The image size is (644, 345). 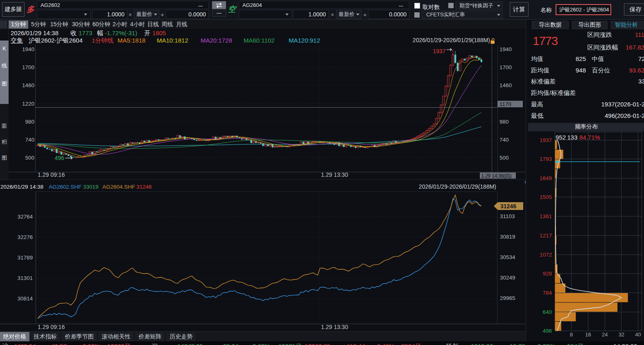 I want to click on save-button: 保存, so click(x=634, y=9).